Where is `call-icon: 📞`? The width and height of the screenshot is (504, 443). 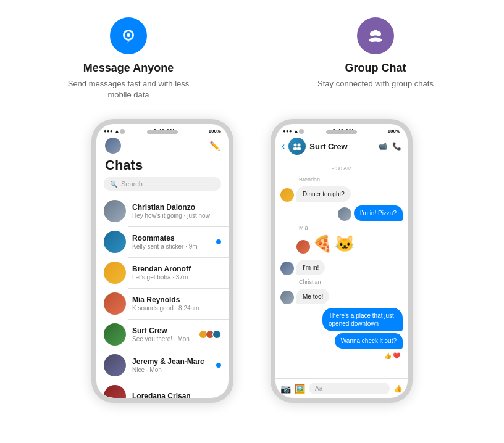 call-icon: 📞 is located at coordinates (397, 146).